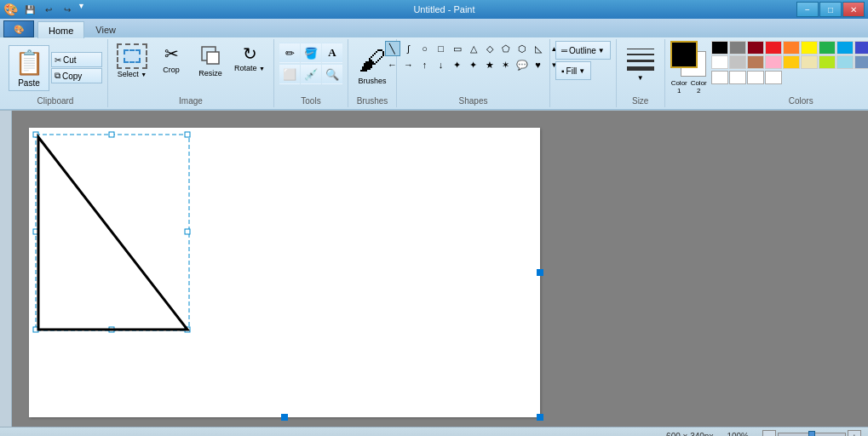 Image resolution: width=868 pixels, height=436 pixels. I want to click on zoom-in-button: +, so click(854, 433).